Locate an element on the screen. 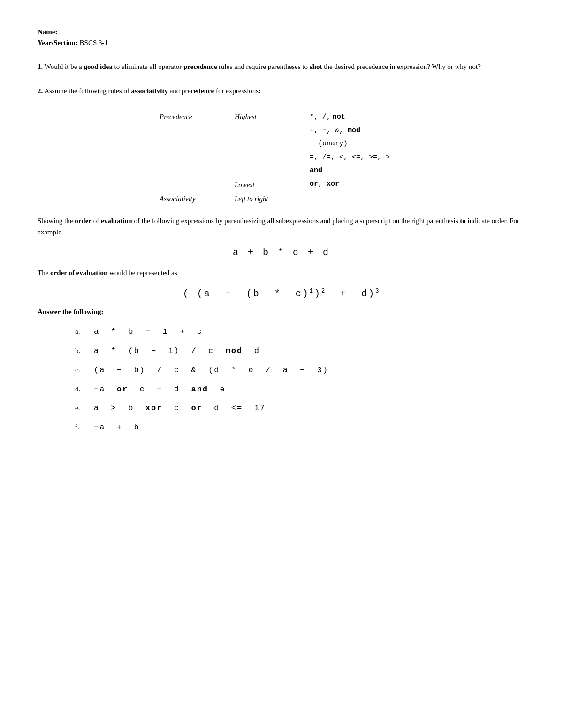 This screenshot has height=728, width=563. q2-number: 2. is located at coordinates (40, 91).